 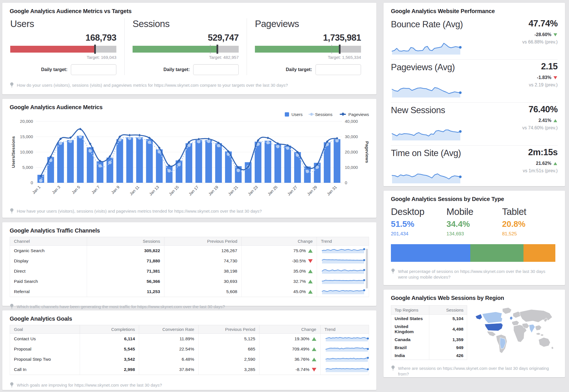 I want to click on bullet-fill, so click(x=297, y=49).